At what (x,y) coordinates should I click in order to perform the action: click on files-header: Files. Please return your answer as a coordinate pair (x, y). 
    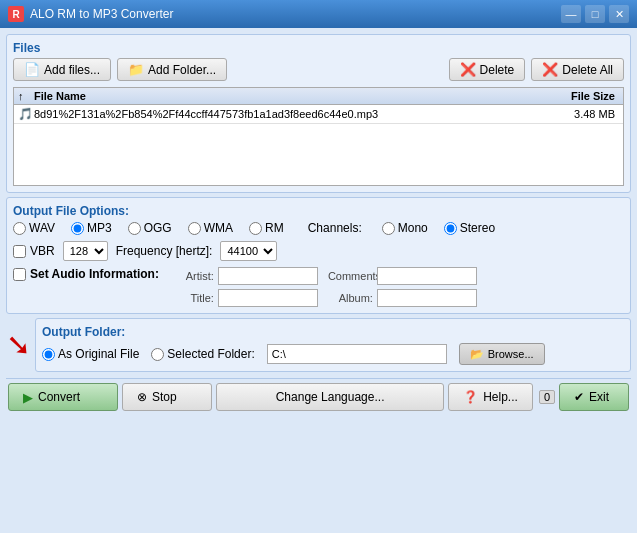
    Looking at the image, I should click on (318, 48).